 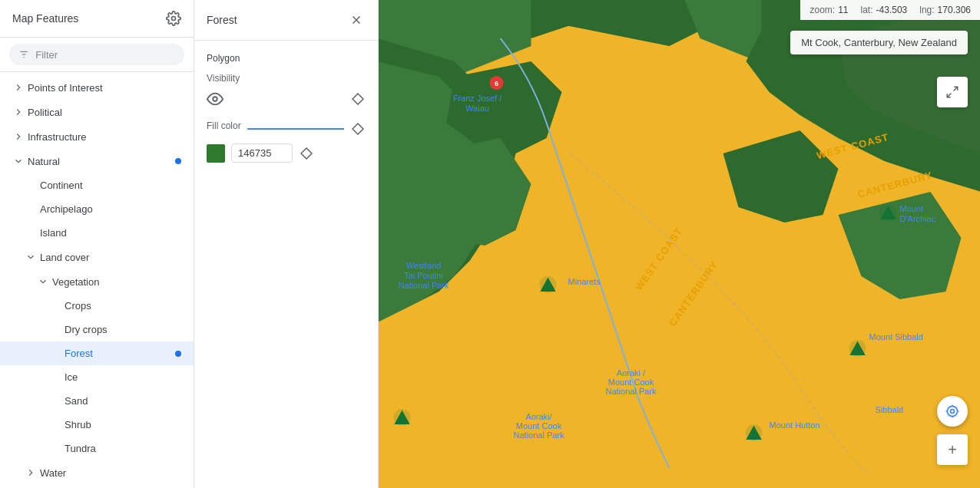 I want to click on sidebar-item-shrub: Shrub, so click(x=97, y=425).